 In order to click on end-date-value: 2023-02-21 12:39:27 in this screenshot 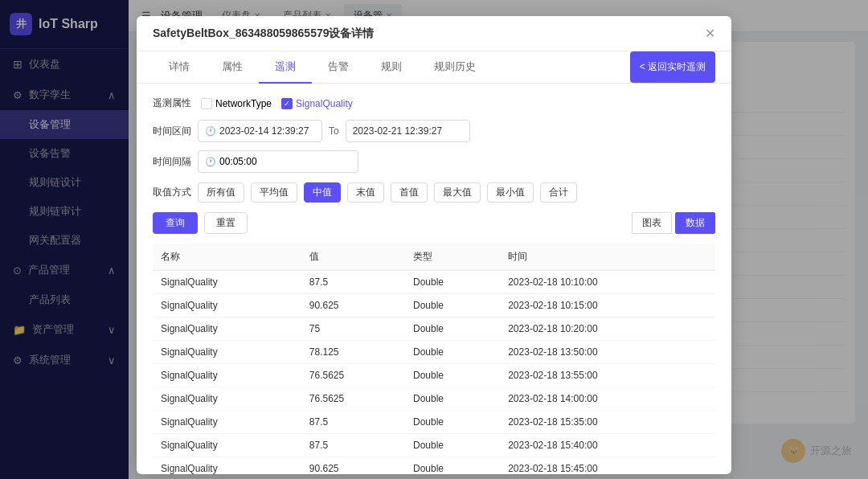, I will do `click(397, 131)`.